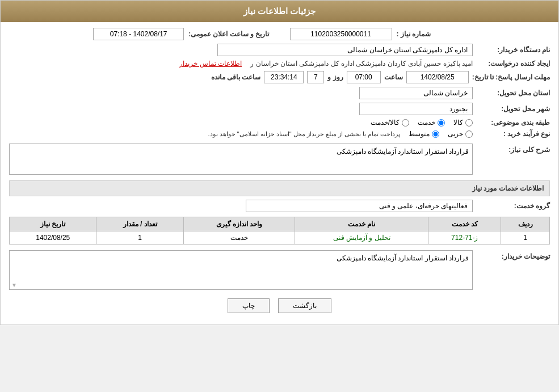  Describe the element at coordinates (14, 285) in the screenshot. I see `resize-handle-icon: ▼` at that location.